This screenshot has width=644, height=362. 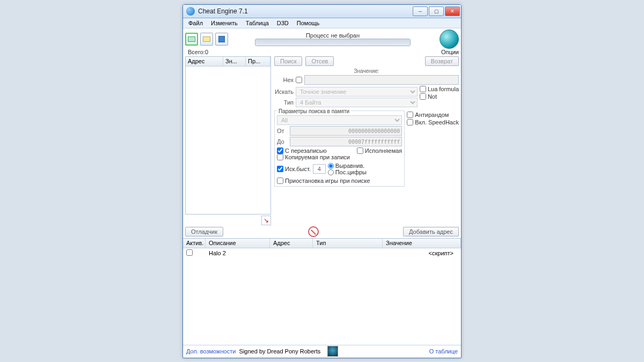 What do you see at coordinates (280, 351) in the screenshot?
I see `signed-by-label: Signed by Dread Pony Roberts` at bounding box center [280, 351].